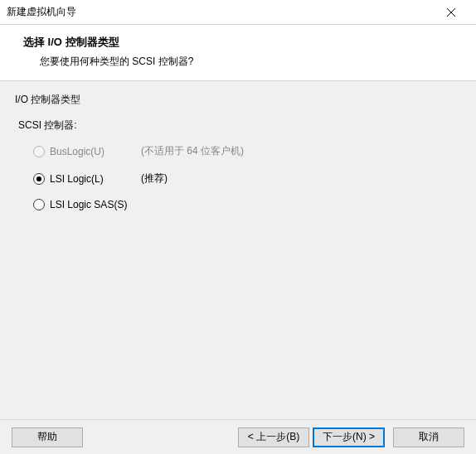 The width and height of the screenshot is (476, 454). Describe the element at coordinates (192, 151) in the screenshot. I see `radio-hint: (不适用于 64 位客户机)` at that location.